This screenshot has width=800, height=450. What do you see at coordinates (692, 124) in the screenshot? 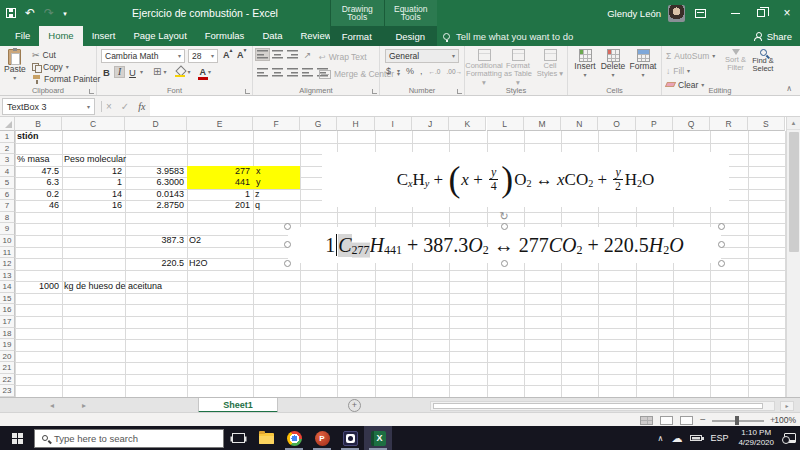
I see `column-header-Q: Q` at bounding box center [692, 124].